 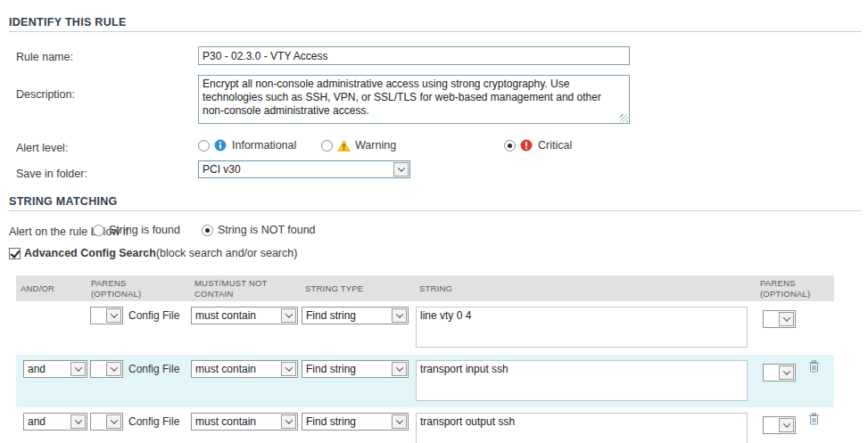 What do you see at coordinates (259, 230) in the screenshot?
I see `string-is-not-found-option: String is NOT found` at bounding box center [259, 230].